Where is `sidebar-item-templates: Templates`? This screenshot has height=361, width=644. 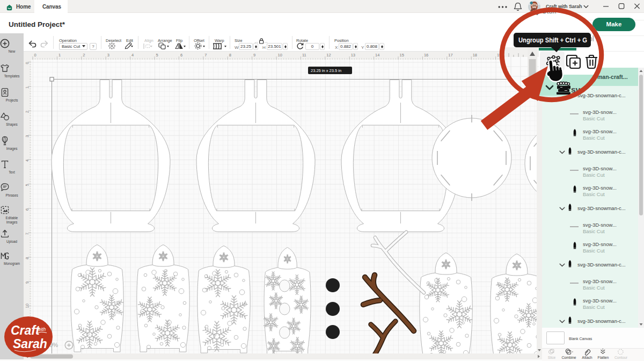 sidebar-item-templates: Templates is located at coordinates (12, 70).